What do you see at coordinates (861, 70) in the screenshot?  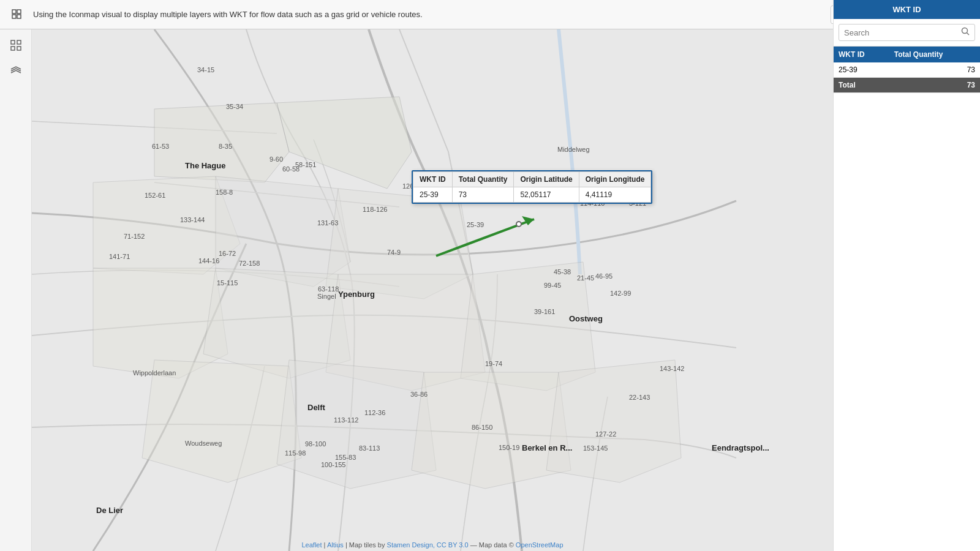 I see `row-wkt-id: 25-39` at bounding box center [861, 70].